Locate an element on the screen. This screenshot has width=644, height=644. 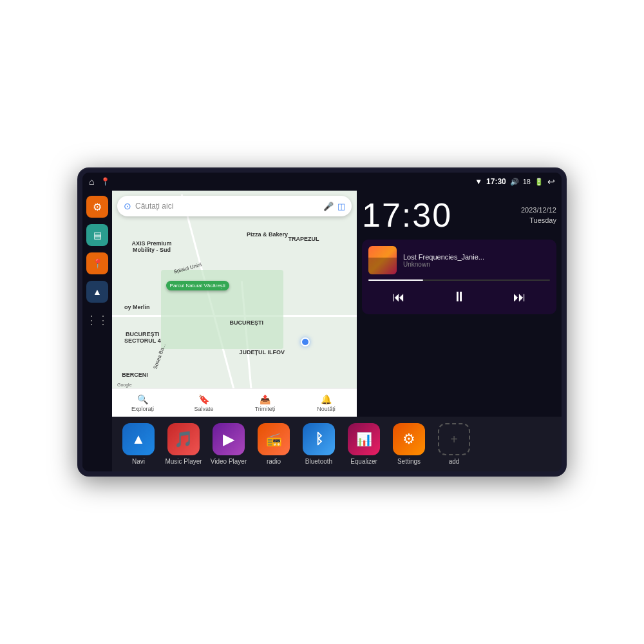
radio-icon: 📻 is located at coordinates (274, 439).